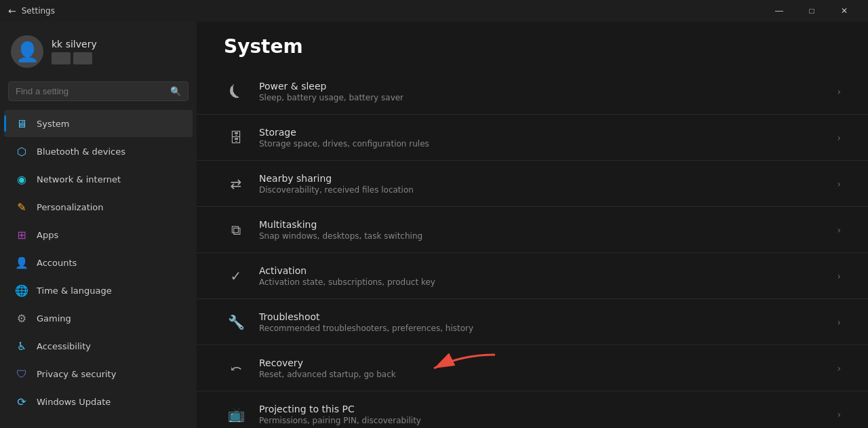 This screenshot has width=868, height=428. Describe the element at coordinates (532, 368) in the screenshot. I see `settings-item-recovery: ⤺ Recovery Reset, advanced startup, go b…` at that location.